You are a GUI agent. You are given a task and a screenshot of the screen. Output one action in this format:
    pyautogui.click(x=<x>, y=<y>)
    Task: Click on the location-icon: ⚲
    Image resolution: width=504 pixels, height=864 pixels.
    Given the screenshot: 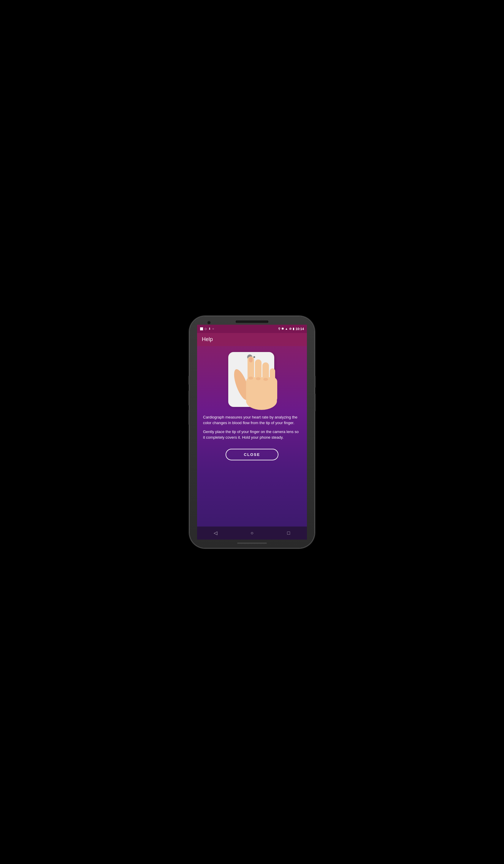 What is the action you would take?
    pyautogui.click(x=279, y=329)
    